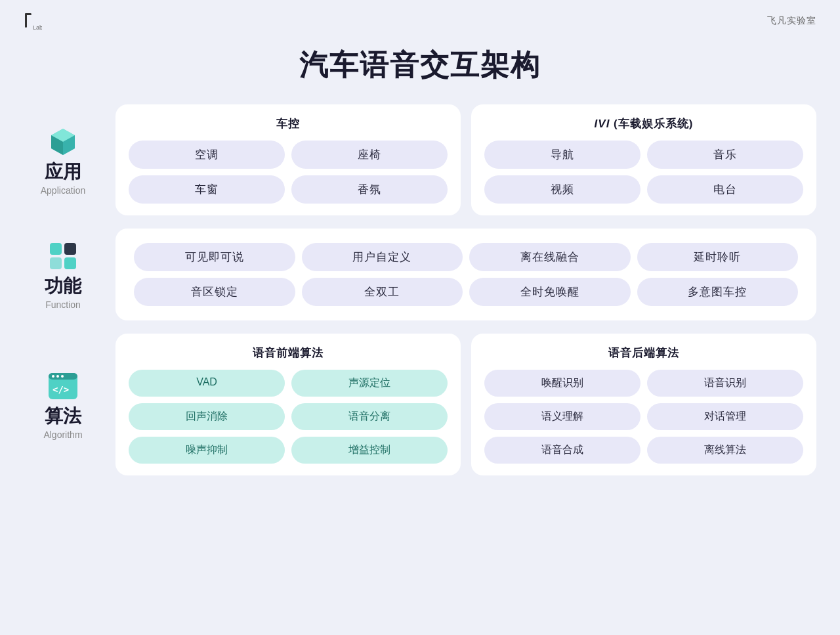  What do you see at coordinates (420, 15) in the screenshot?
I see `header: Lab 飞凡实验室` at bounding box center [420, 15].